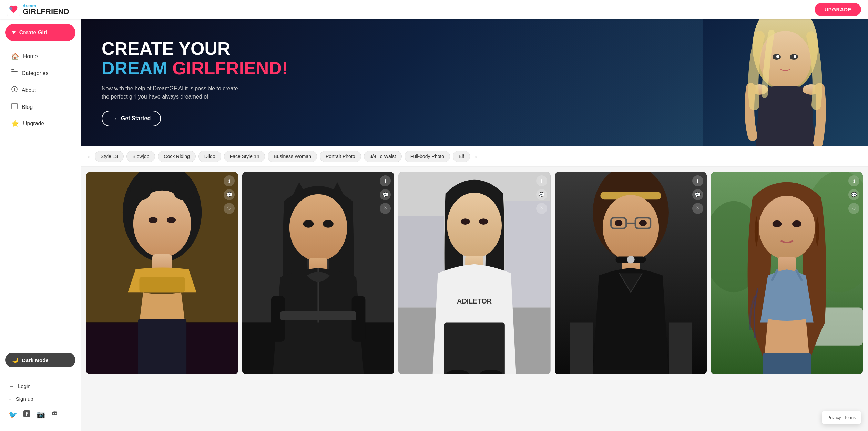 This screenshot has height=431, width=868. What do you see at coordinates (340, 156) in the screenshot?
I see `filter-tag-portrait: Portrait Photo` at bounding box center [340, 156].